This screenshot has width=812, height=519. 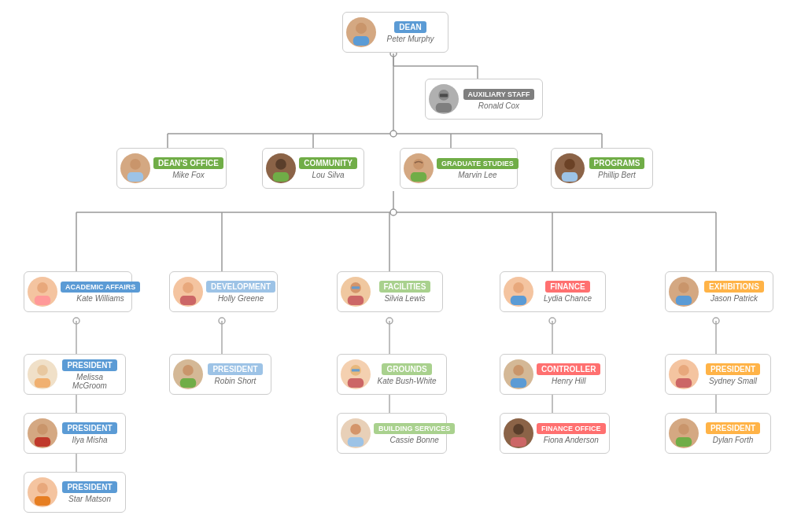 I want to click on node-dean: DEAN Peter Murphy, so click(x=395, y=32).